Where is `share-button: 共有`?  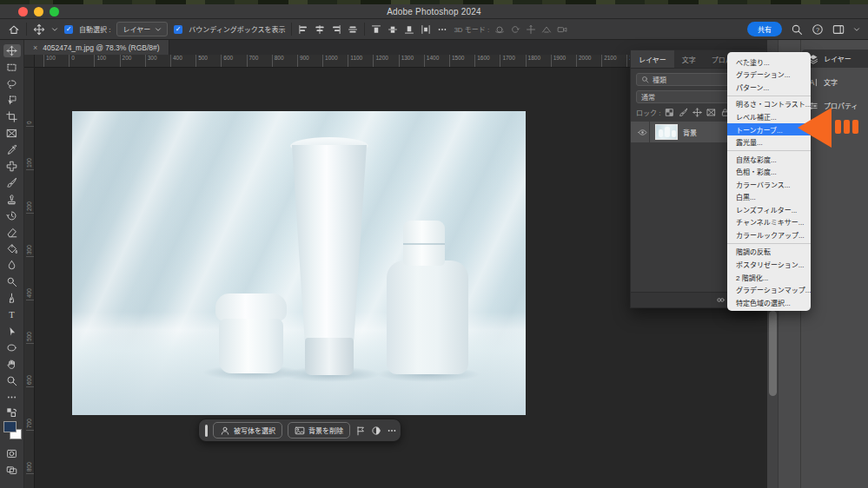 share-button: 共有 is located at coordinates (765, 30).